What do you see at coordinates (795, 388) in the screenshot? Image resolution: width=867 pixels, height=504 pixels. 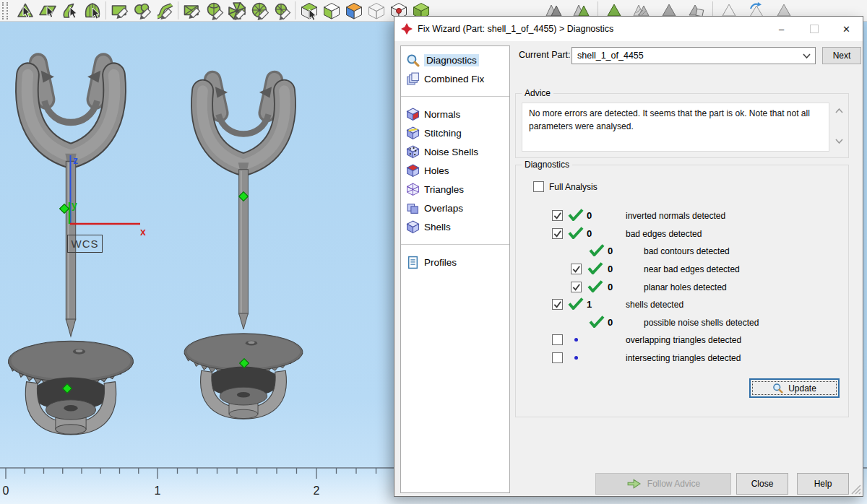 I see `update-button: Update` at bounding box center [795, 388].